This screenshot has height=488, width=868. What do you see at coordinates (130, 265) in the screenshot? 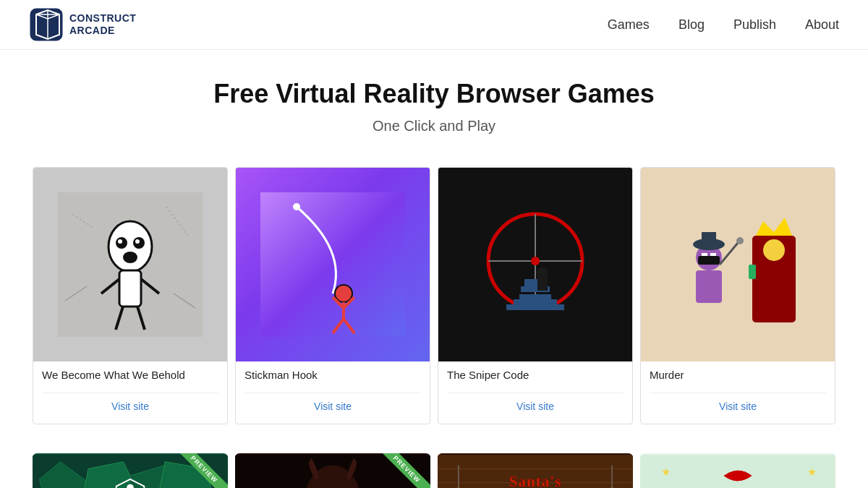
I see `game-thumb-we-become` at bounding box center [130, 265].